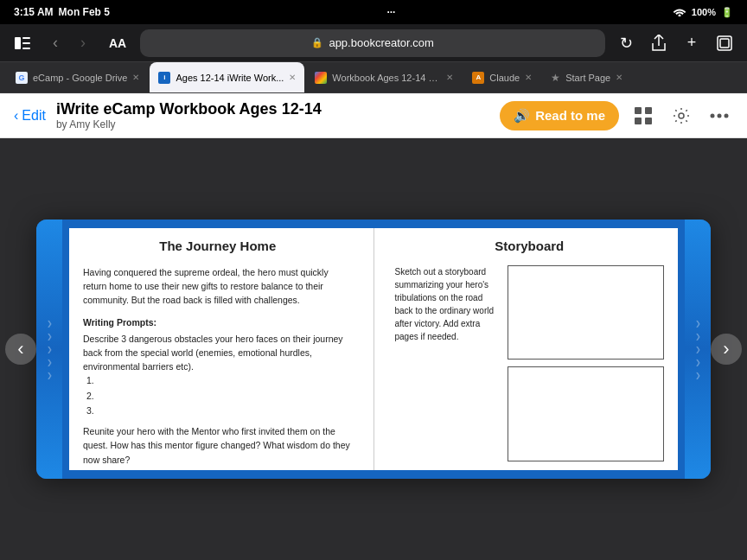  Describe the element at coordinates (273, 116) in the screenshot. I see `book-title-area: iWrite eCamp Workbook Ages 12-14 by Amy …` at that location.